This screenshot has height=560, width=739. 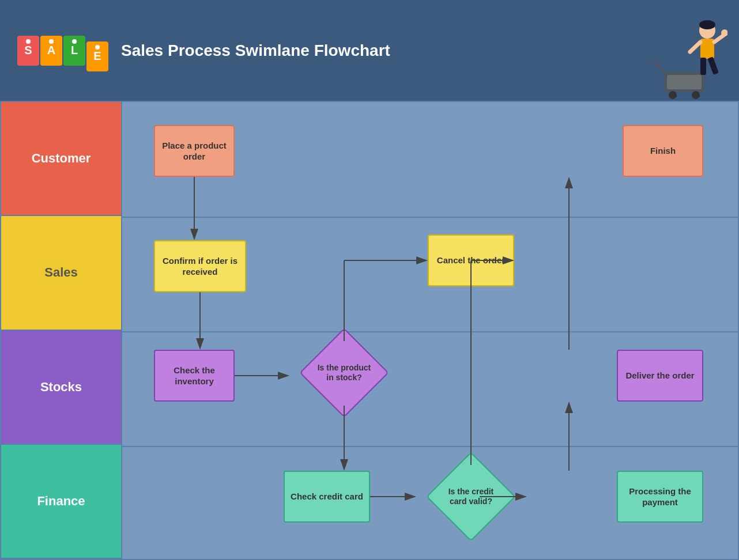 I want to click on lane-customer: Customer, so click(x=61, y=159).